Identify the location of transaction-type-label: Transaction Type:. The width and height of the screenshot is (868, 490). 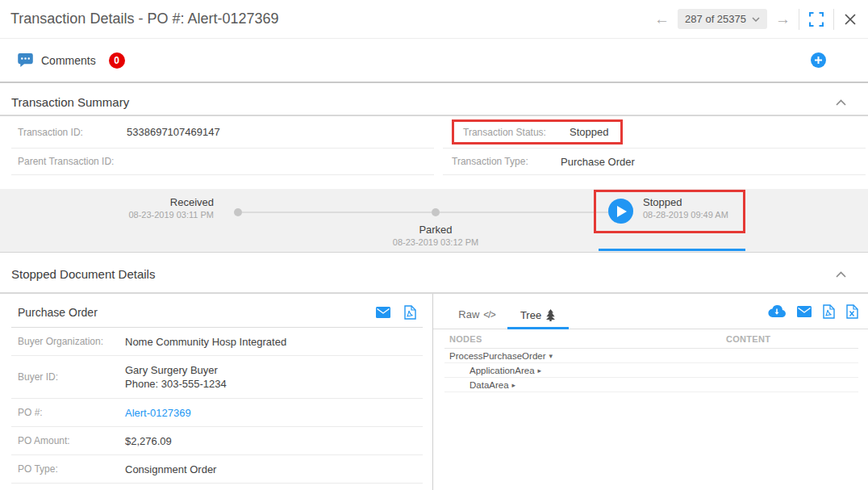
(507, 161).